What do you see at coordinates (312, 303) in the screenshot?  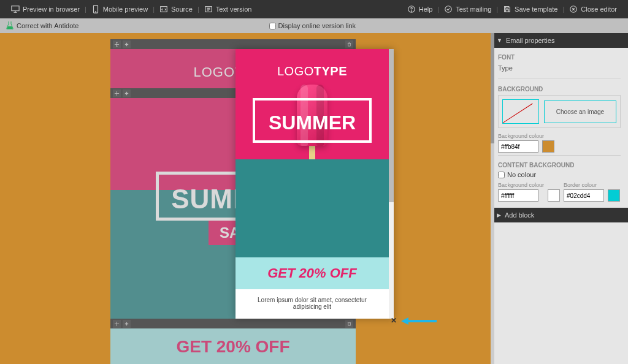 I see `mobile-lorem-text: Lorem ipsum dolor sit amet, consectetur …` at bounding box center [312, 303].